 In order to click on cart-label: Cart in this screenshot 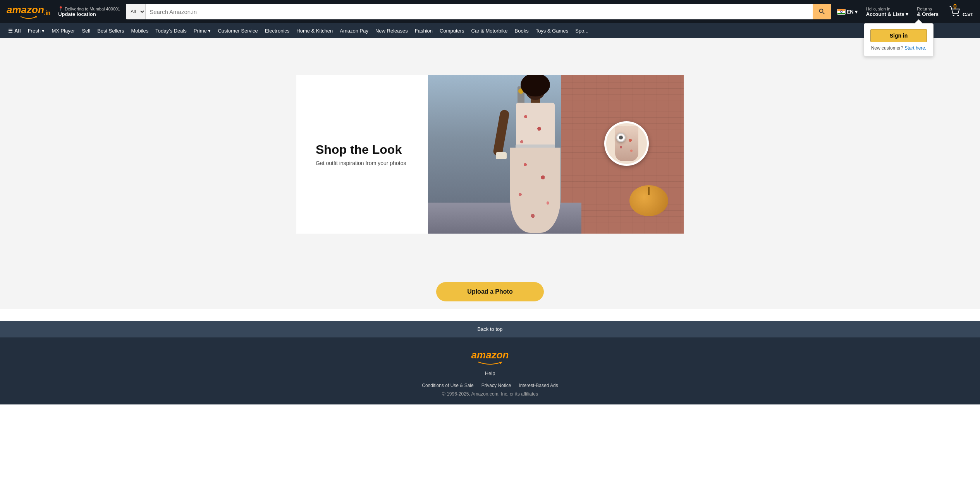, I will do `click(968, 15)`.